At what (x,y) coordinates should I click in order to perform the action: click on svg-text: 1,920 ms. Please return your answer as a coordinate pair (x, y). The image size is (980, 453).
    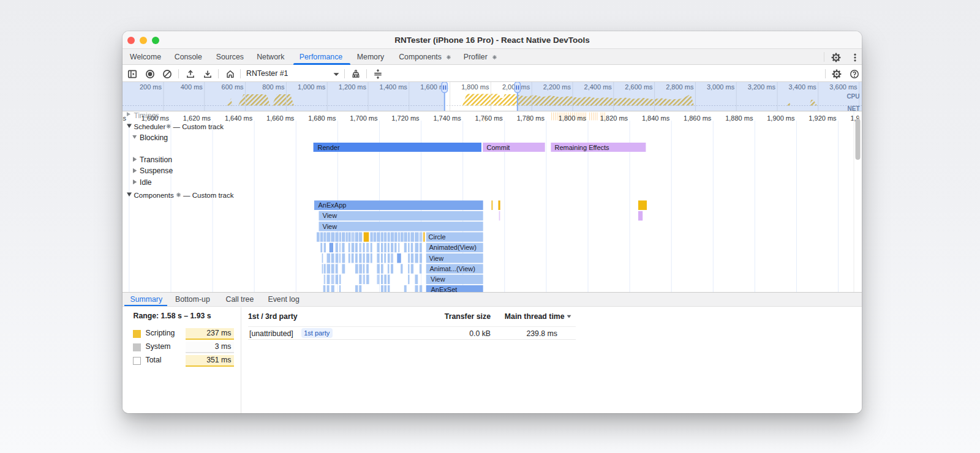
    Looking at the image, I should click on (823, 118).